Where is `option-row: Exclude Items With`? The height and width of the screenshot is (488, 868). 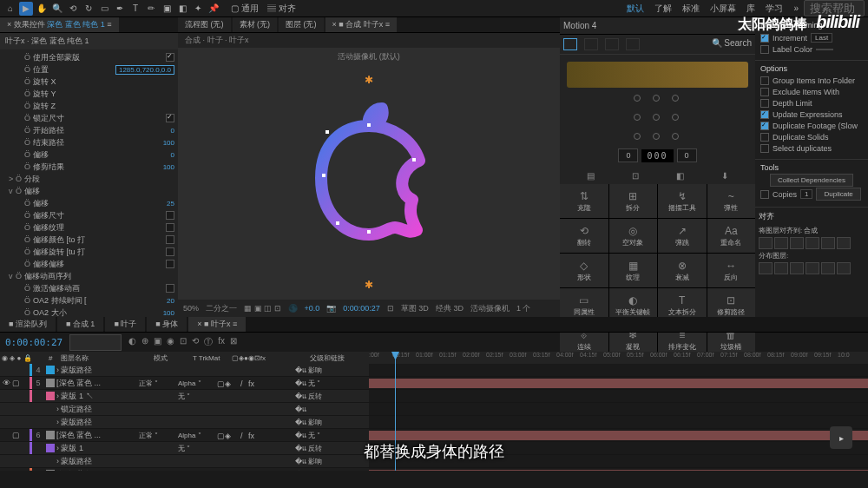 option-row: Exclude Items With is located at coordinates (812, 92).